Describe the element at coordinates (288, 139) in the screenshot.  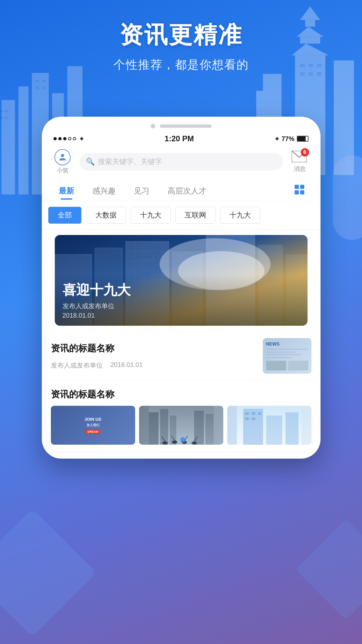
I see `battery-percent: 77%` at that location.